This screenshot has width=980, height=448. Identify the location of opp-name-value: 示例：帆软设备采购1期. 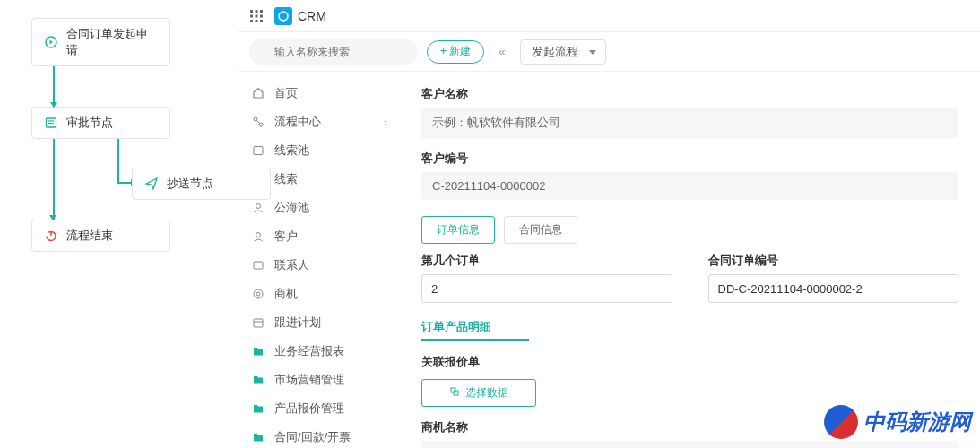
(690, 444).